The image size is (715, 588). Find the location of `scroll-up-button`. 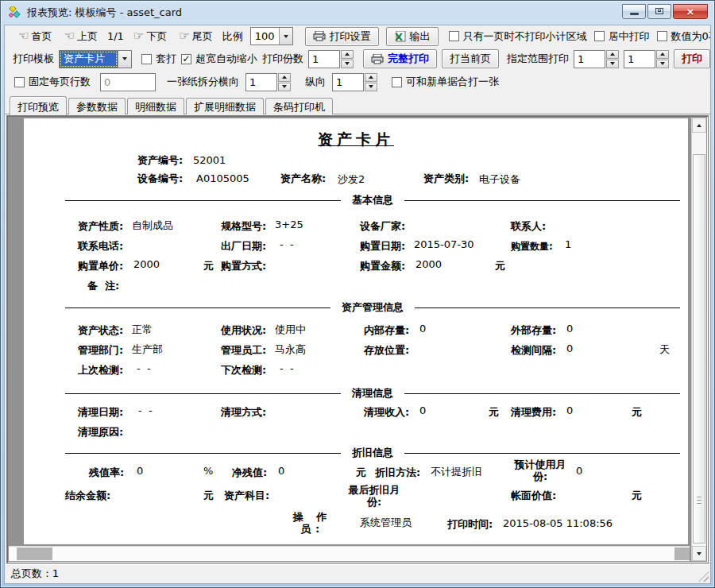

scroll-up-button is located at coordinates (699, 126).